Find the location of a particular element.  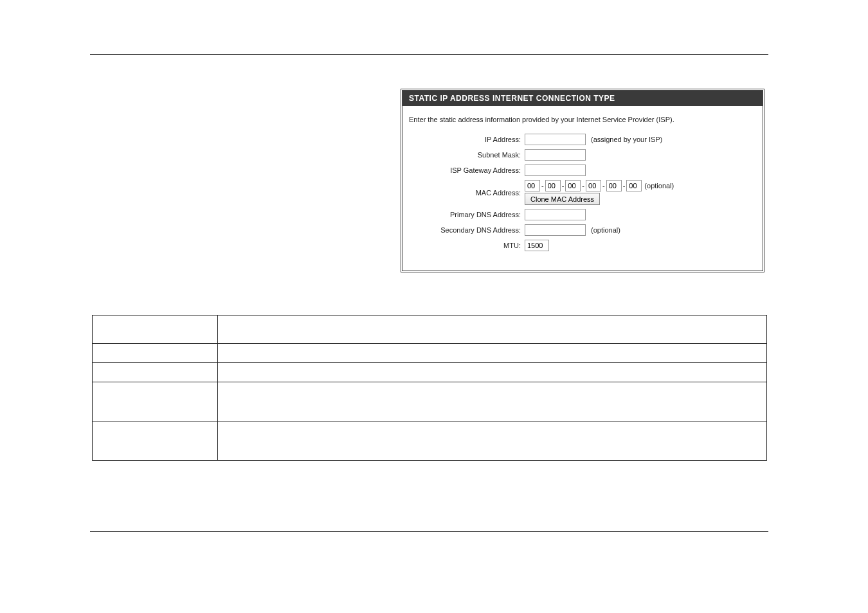

label-subnet-mask: Subnet Mask: is located at coordinates (467, 155).